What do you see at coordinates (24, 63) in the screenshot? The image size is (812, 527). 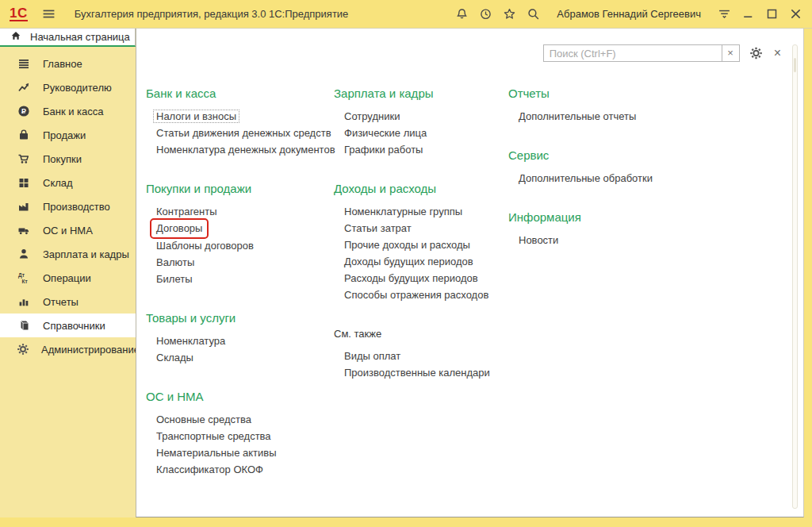 I see `menu-lines-icon` at bounding box center [24, 63].